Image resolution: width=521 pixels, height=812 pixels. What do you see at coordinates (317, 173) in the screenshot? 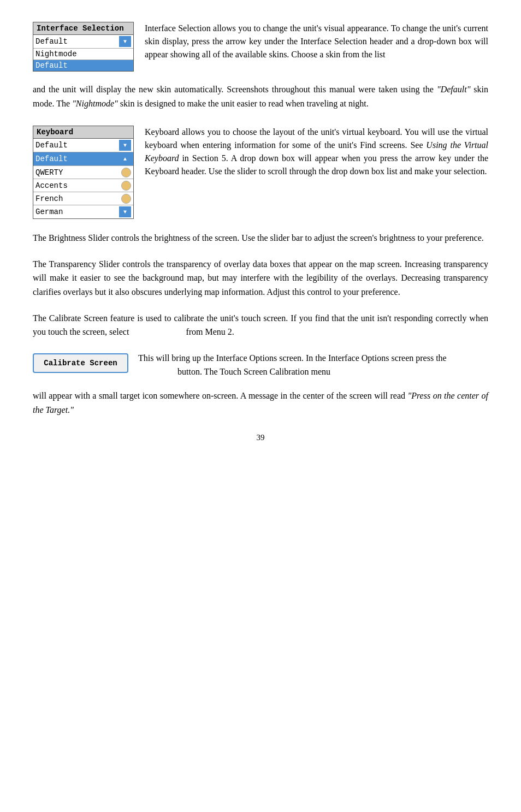
I see `keyboard-description-text: Keyboard allows you to choose the layout…` at bounding box center [317, 173].